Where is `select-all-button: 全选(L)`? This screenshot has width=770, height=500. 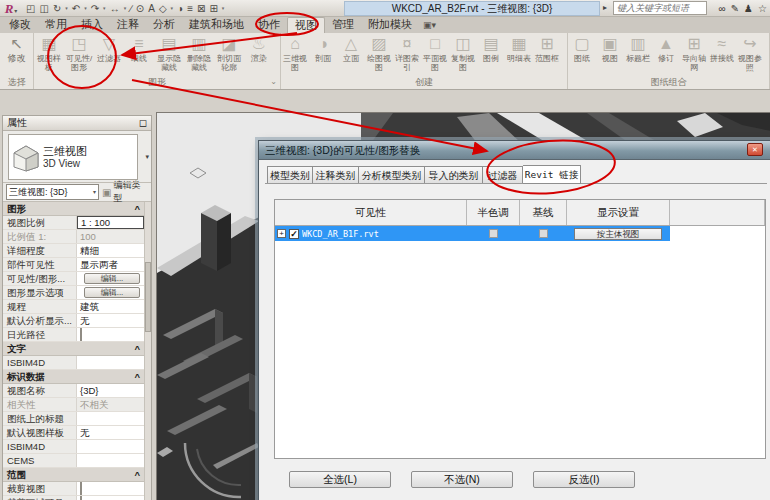 select-all-button: 全选(L) is located at coordinates (340, 480).